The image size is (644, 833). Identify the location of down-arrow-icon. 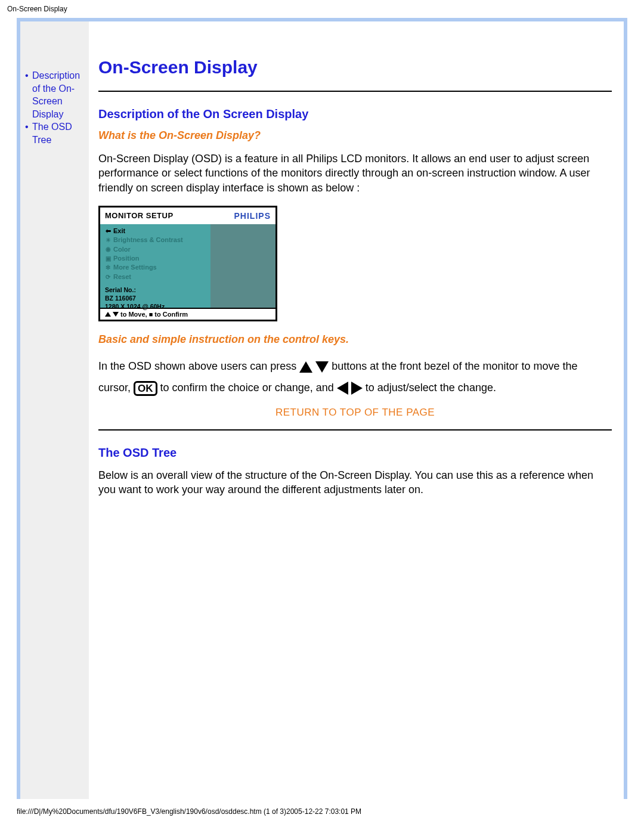
(322, 367).